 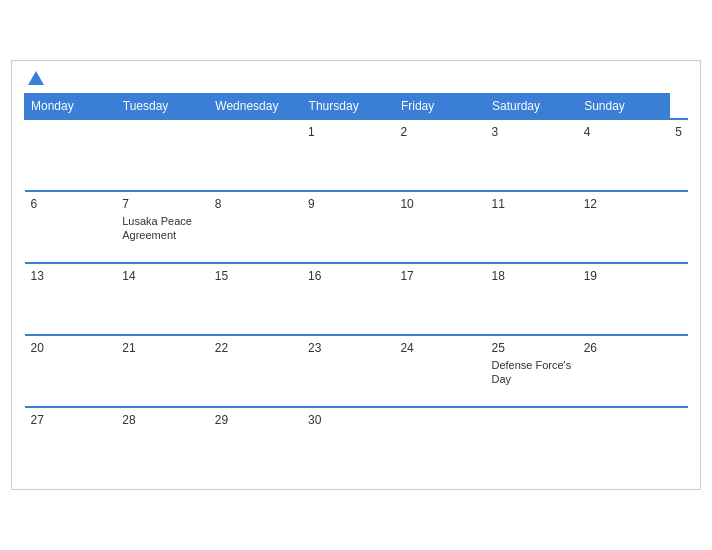 I want to click on calendar-cell: 18, so click(x=531, y=299).